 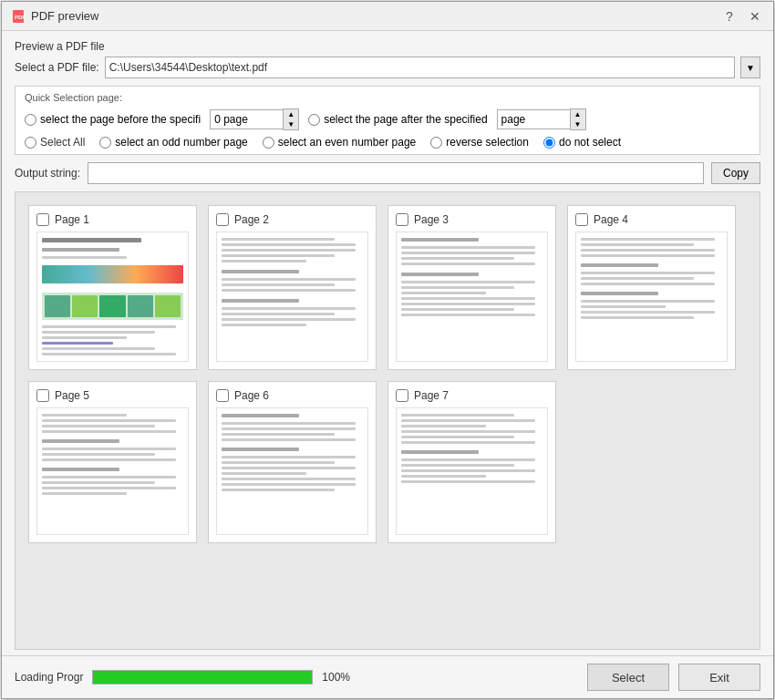 I want to click on page-7-content, so click(x=472, y=471).